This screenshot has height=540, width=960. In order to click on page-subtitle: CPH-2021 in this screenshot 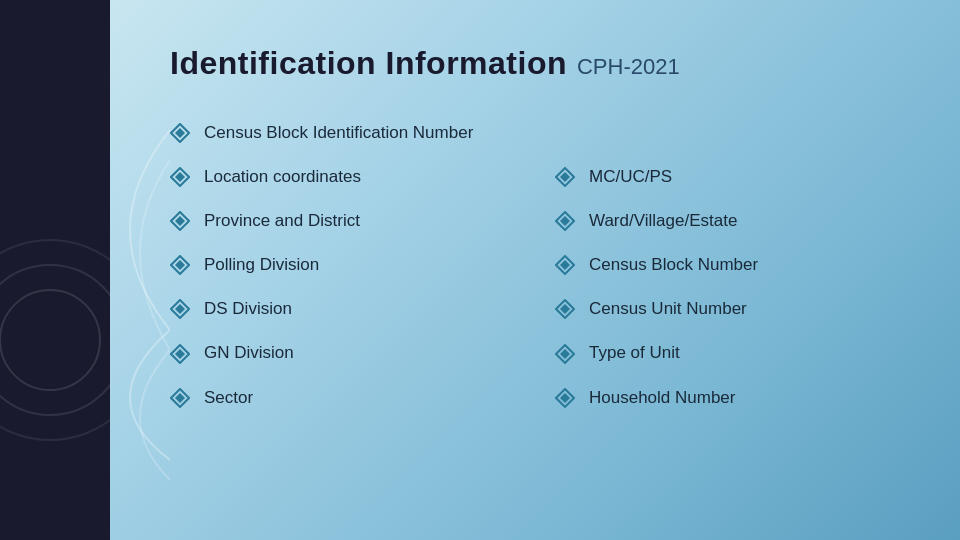, I will do `click(628, 67)`.